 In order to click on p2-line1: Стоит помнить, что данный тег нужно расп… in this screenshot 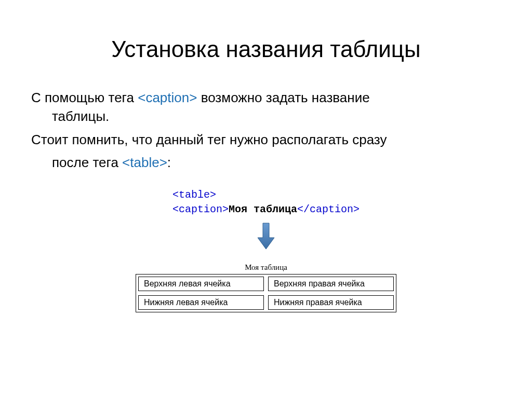, I will do `click(266, 140)`.